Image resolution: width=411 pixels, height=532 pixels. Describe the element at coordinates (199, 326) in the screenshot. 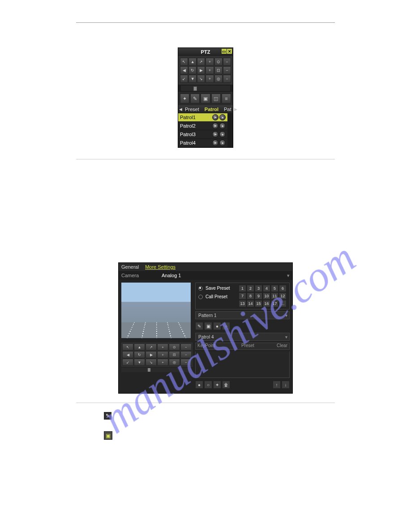

I see `pen-icon: ✎` at that location.